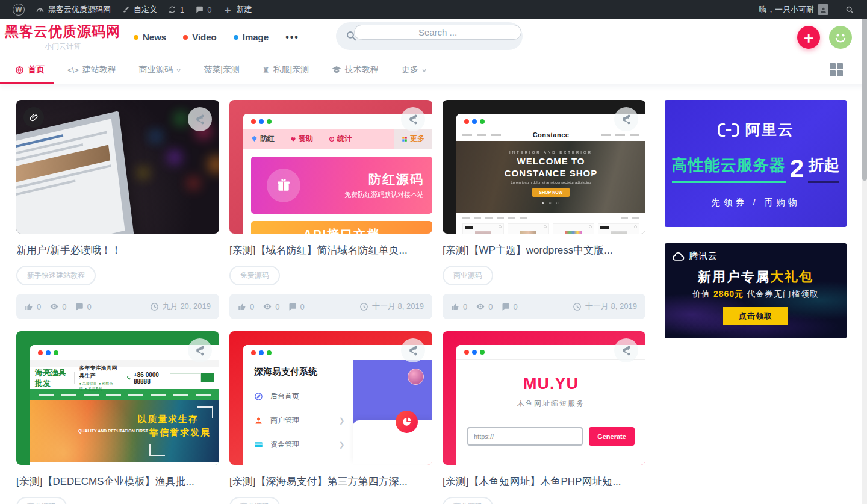 Image resolution: width=867 pixels, height=504 pixels. What do you see at coordinates (809, 37) in the screenshot?
I see `add-post-button: ＋` at bounding box center [809, 37].